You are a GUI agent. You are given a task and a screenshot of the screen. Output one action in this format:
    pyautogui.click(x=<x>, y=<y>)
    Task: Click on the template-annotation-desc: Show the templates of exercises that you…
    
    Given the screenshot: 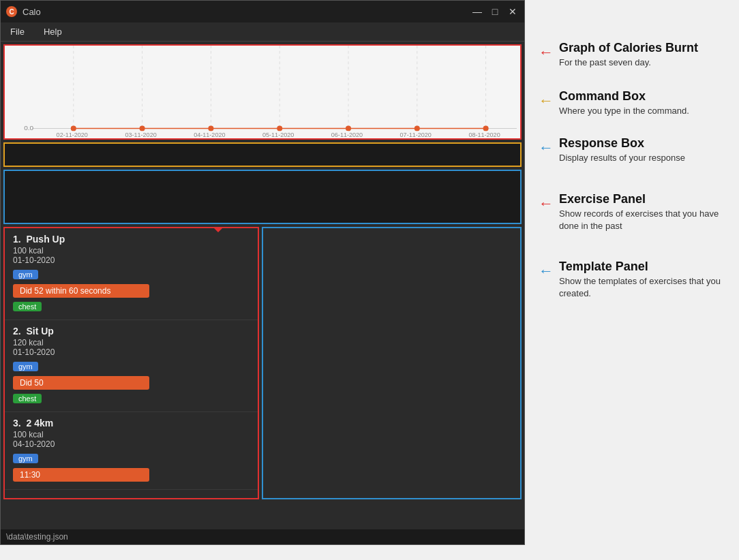 What is the action you would take?
    pyautogui.click(x=648, y=287)
    